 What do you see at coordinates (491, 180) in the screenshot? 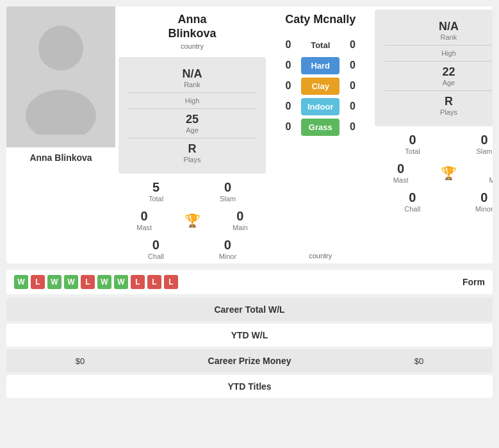
I see `right-main-label: Main` at bounding box center [491, 180].